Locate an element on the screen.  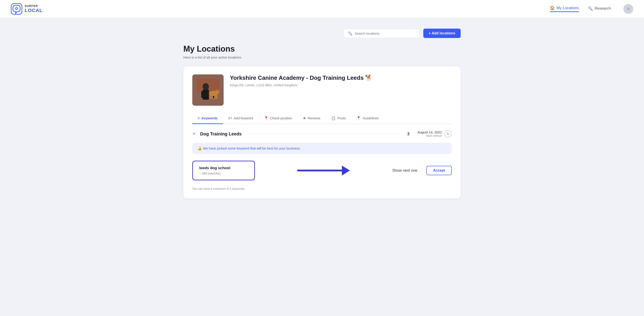
logo-text: SURFER LOCAL is located at coordinates (34, 9).